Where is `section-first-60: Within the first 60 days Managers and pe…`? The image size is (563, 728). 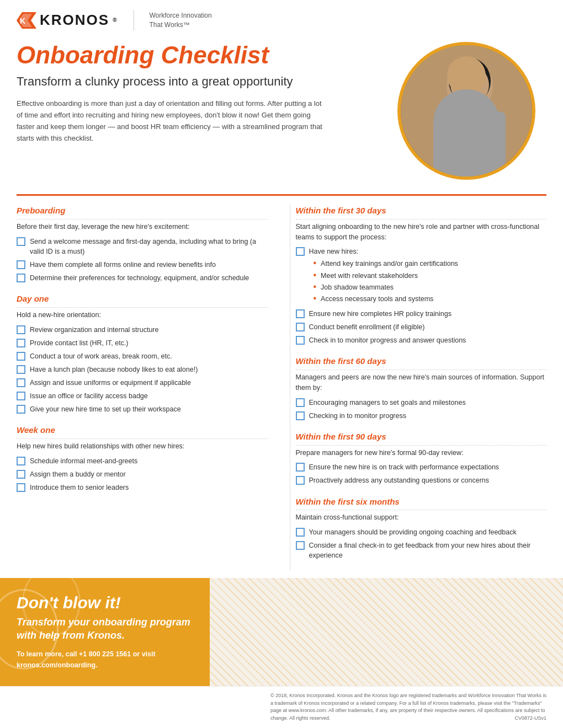 section-first-60: Within the first 60 days Managers and pe… is located at coordinates (422, 388).